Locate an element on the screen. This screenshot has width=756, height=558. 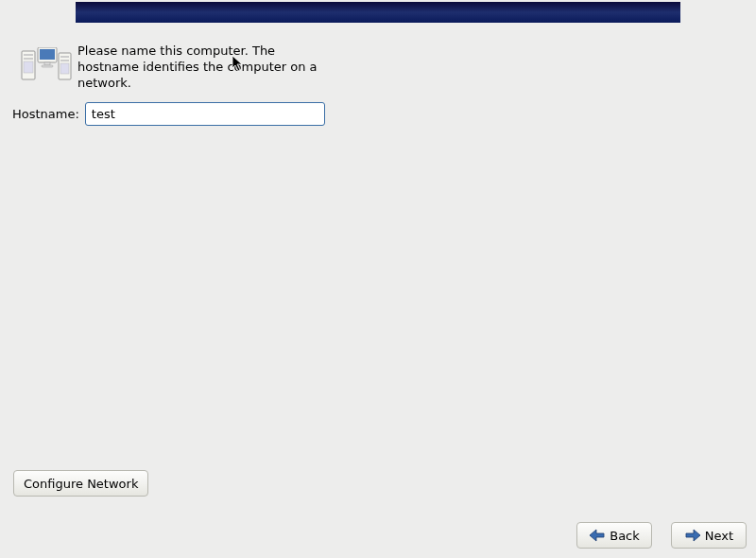
arrow-right-icon is located at coordinates (693, 535).